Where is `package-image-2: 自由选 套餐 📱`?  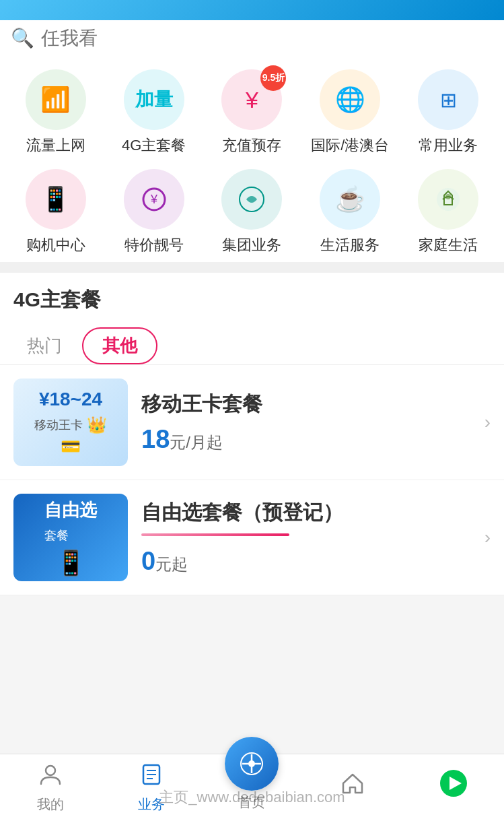 package-image-2: 自由选 套餐 📱 is located at coordinates (71, 537).